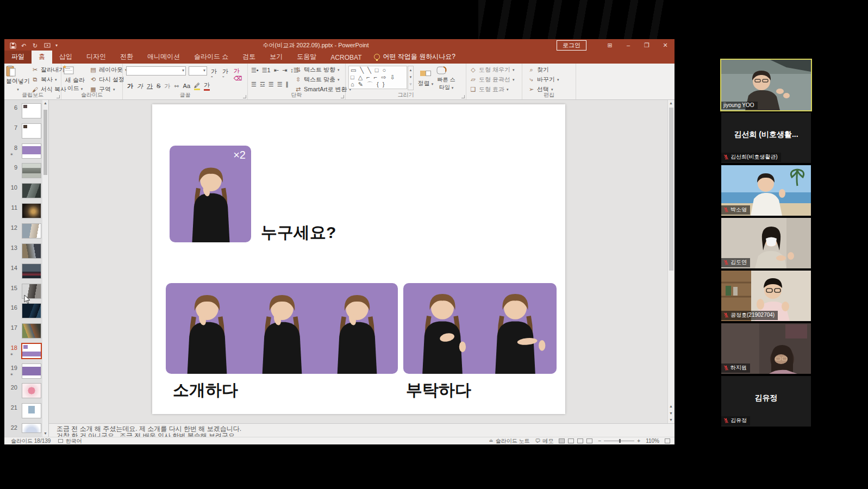  I want to click on reset-button: ⟲다시 설정, so click(109, 79).